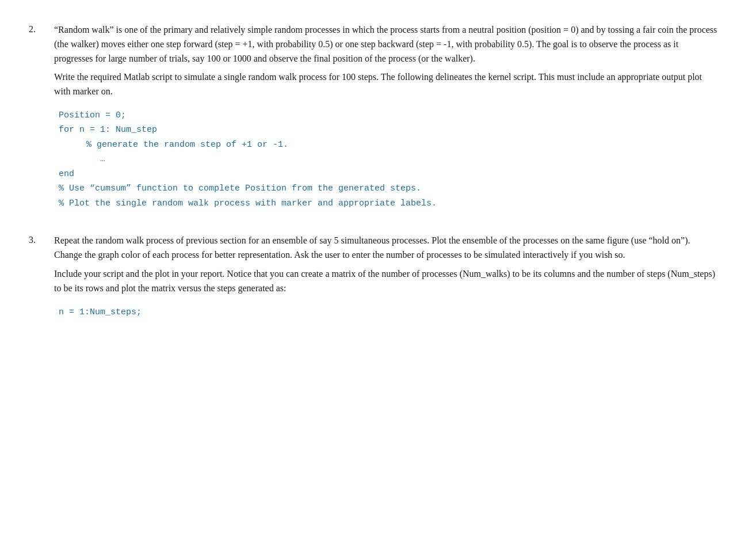 Image resolution: width=756 pixels, height=533 pixels. Describe the element at coordinates (389, 204) in the screenshot. I see `code-line-7: % Plot the single random walk process wi…` at that location.